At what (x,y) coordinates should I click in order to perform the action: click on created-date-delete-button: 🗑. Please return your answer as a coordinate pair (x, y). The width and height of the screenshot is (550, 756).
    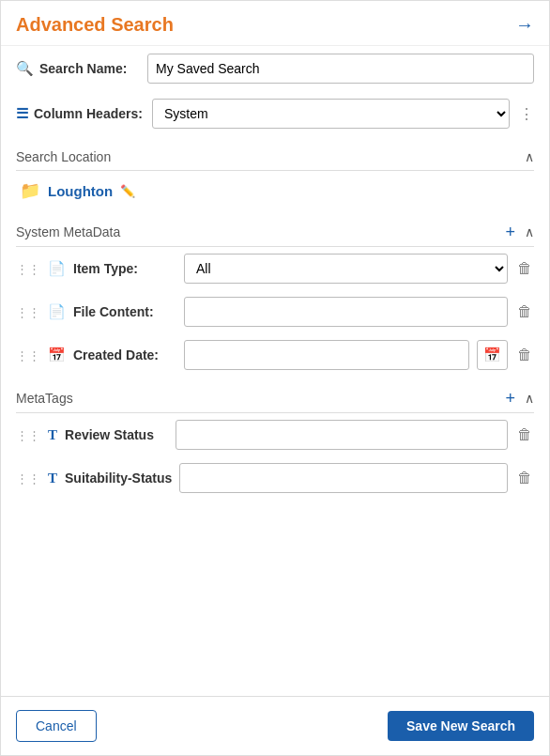
    Looking at the image, I should click on (525, 355).